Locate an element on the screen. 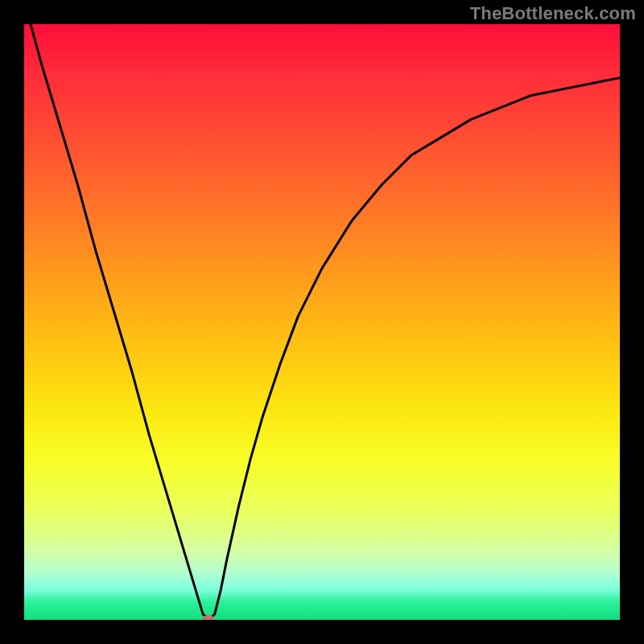 This screenshot has width=644, height=644. minimum-marker is located at coordinates (208, 617).